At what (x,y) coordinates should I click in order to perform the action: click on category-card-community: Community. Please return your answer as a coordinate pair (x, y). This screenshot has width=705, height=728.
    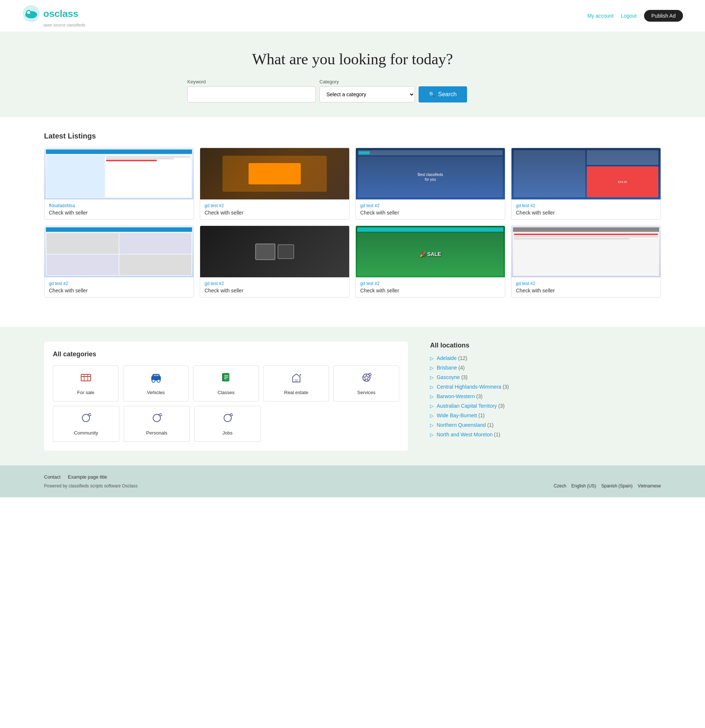
    Looking at the image, I should click on (86, 424).